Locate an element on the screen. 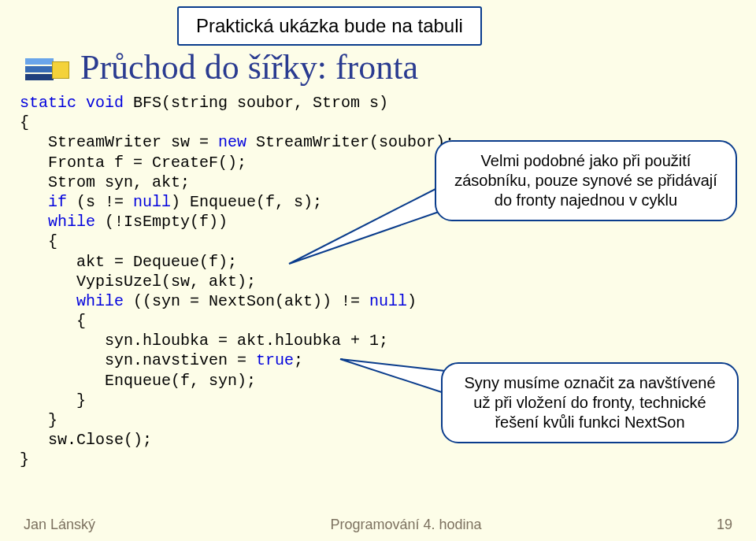  kw-void: void is located at coordinates (100, 102).